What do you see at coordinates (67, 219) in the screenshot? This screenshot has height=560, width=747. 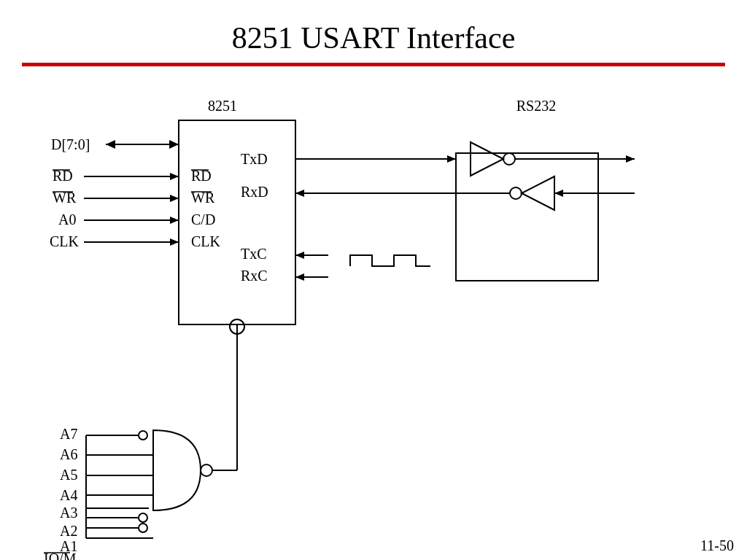 I see `a0-left-label: A0` at bounding box center [67, 219].